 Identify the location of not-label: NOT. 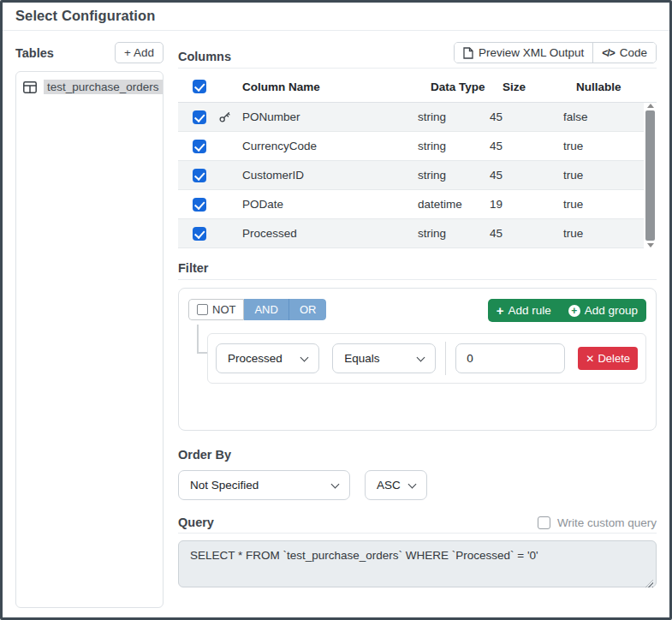
(224, 310).